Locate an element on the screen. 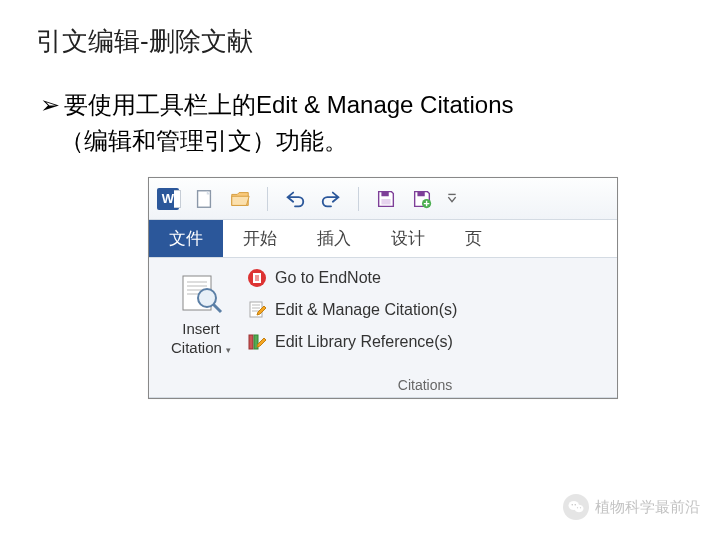 The image size is (720, 540). watermark: 植物科学最前沿 is located at coordinates (632, 507).